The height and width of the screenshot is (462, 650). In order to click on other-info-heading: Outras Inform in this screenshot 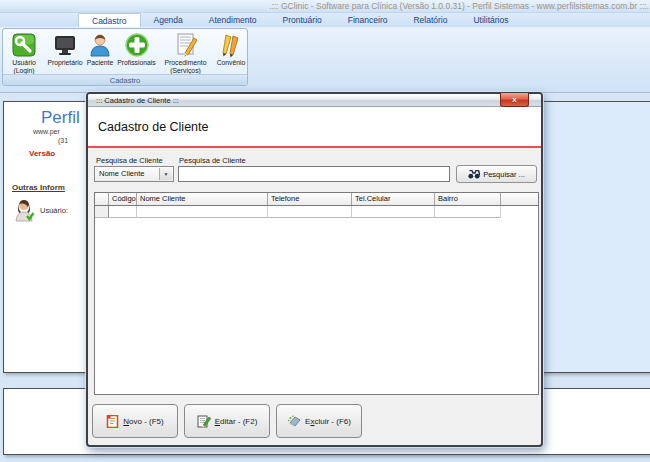, I will do `click(38, 188)`.